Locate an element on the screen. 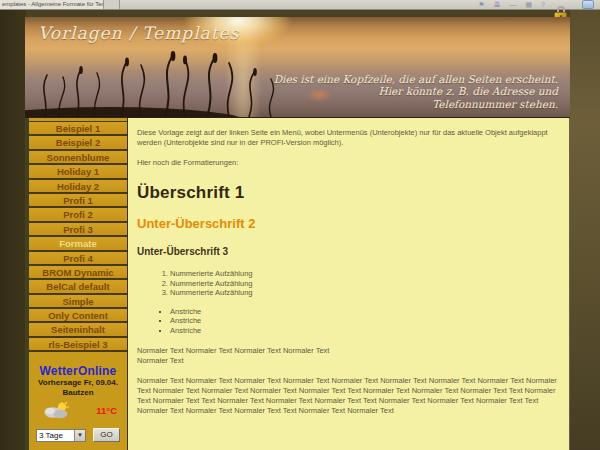 This screenshot has height=450, width=600. weather-widget: WetterOnline Vorhersage Fr, 09.04. Bautz… is located at coordinates (78, 403).